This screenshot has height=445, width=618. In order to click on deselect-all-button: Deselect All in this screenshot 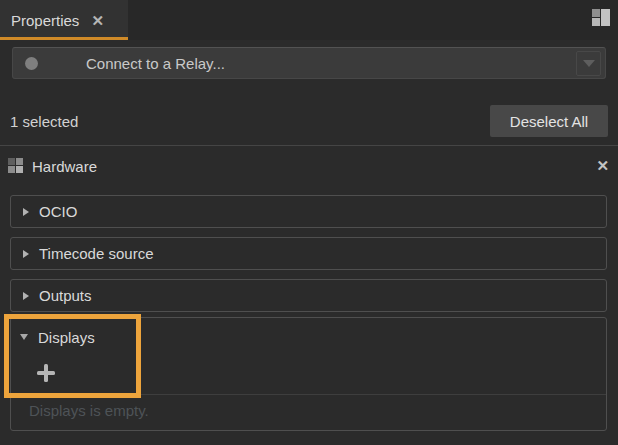, I will do `click(549, 121)`.